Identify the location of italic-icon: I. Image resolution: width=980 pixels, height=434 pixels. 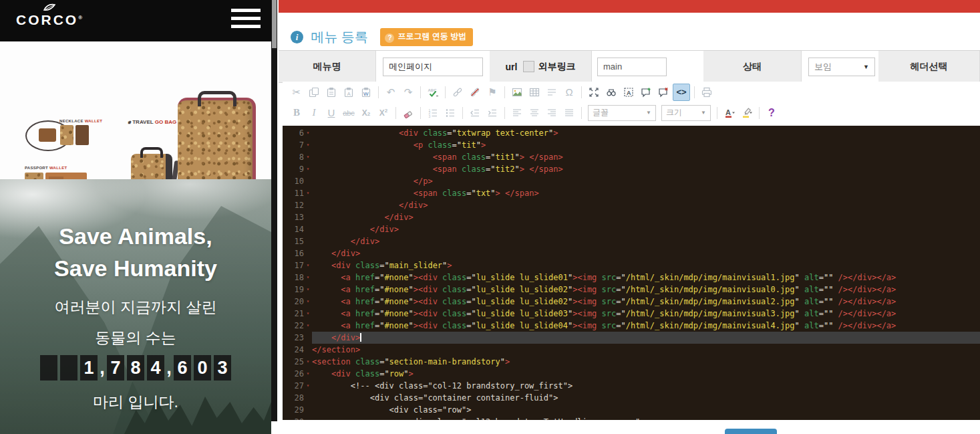
(314, 113).